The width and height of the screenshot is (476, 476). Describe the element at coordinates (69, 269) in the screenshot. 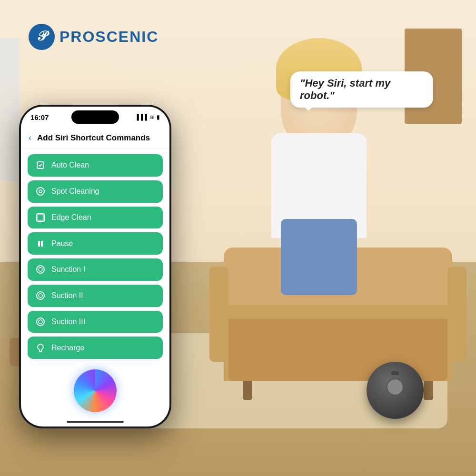

I see `sunction-i-label: Sunction I` at that location.